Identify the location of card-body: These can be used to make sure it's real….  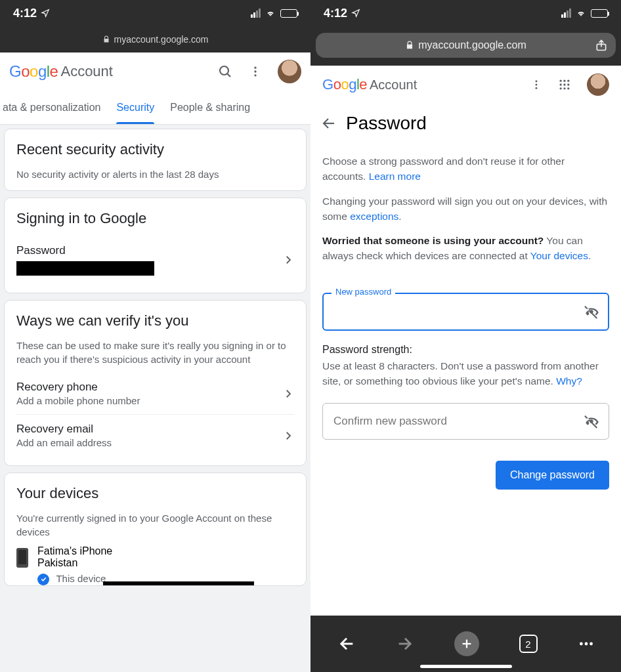
(155, 352).